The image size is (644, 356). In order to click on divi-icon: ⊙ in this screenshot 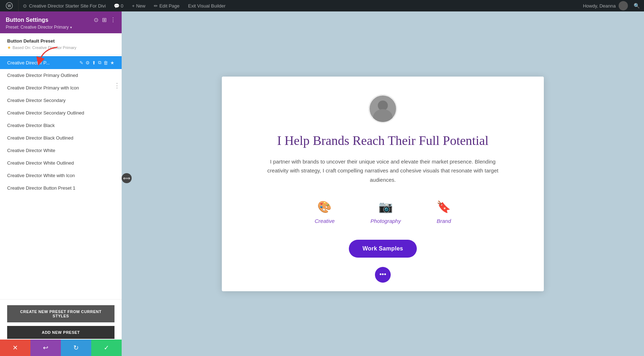, I will do `click(25, 6)`.